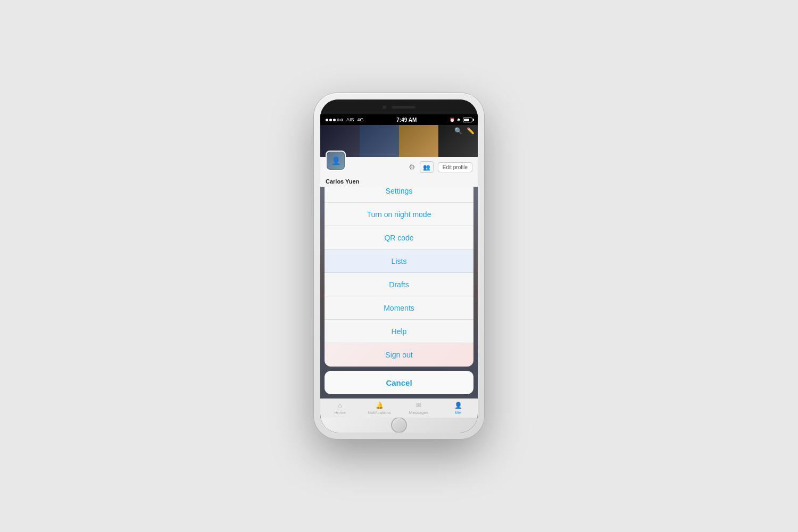 This screenshot has height=532, width=798. Describe the element at coordinates (399, 214) in the screenshot. I see `action-item-night-mode: Turn on night mode` at that location.